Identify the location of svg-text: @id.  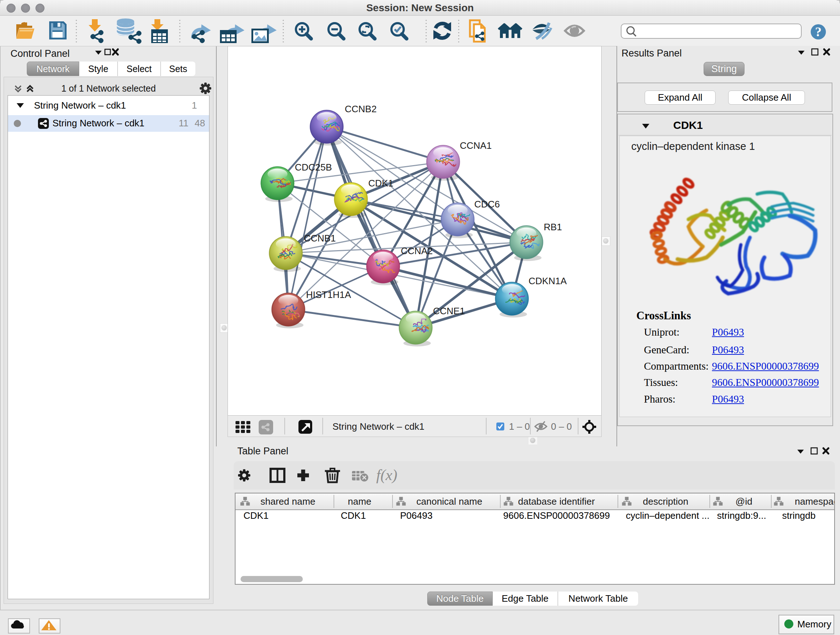
(744, 502).